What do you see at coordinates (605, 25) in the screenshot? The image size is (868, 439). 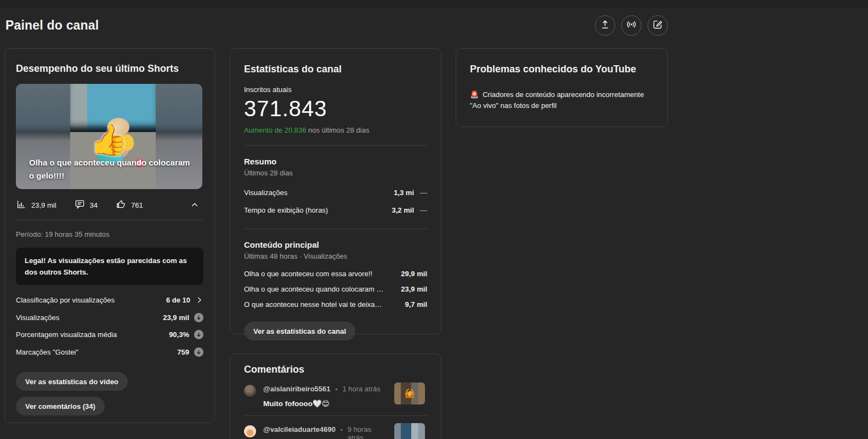 I see `upload-icon` at bounding box center [605, 25].